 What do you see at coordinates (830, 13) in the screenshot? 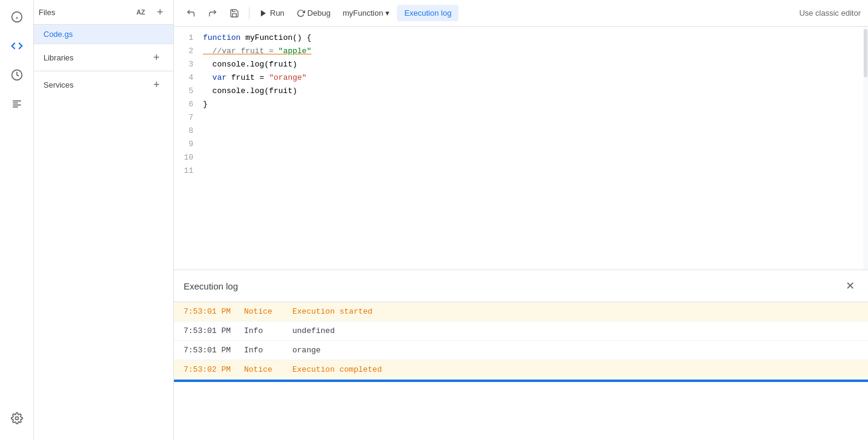
I see `classic-editor-link: Use classic editor` at bounding box center [830, 13].